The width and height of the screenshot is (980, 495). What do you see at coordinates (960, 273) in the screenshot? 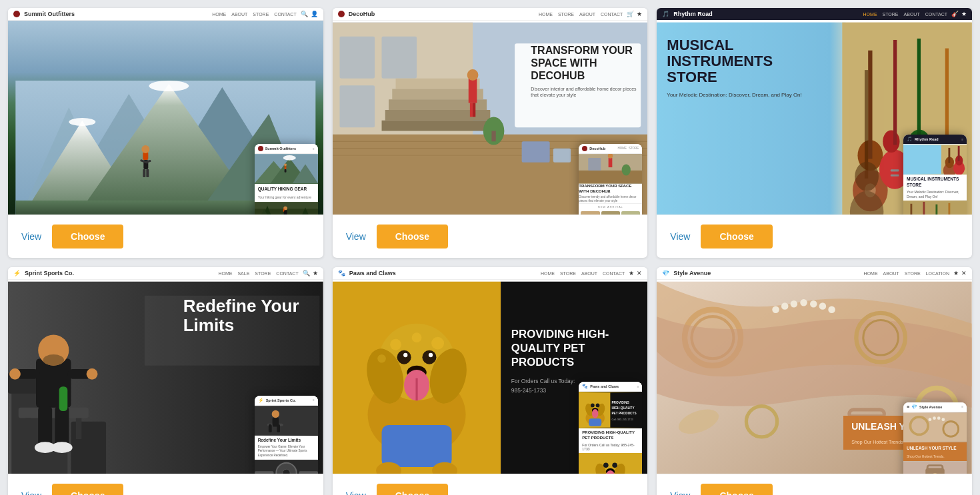
I see `icons-style: ★ ✕` at bounding box center [960, 273].